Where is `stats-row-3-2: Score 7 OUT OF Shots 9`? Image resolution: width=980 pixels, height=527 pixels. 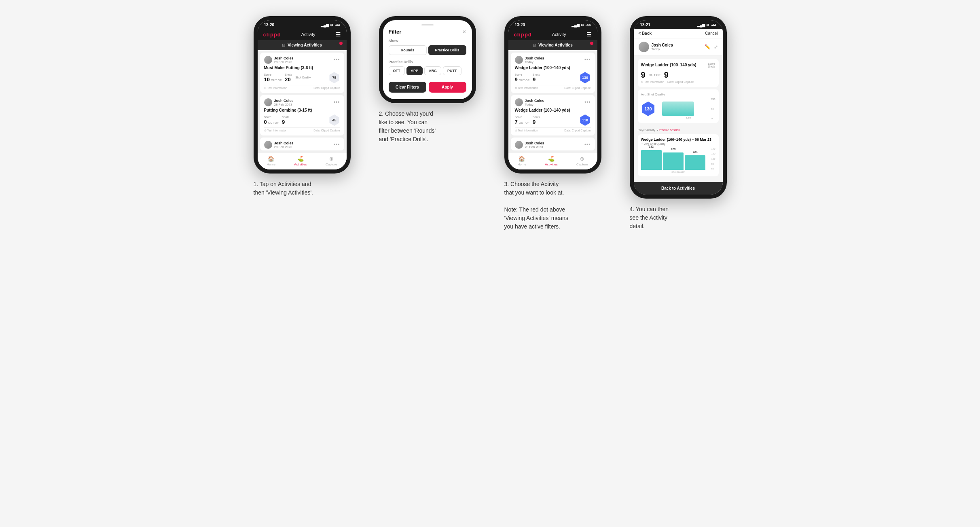 stats-row-3-2: Score 7 OUT OF Shots 9 is located at coordinates (553, 120).